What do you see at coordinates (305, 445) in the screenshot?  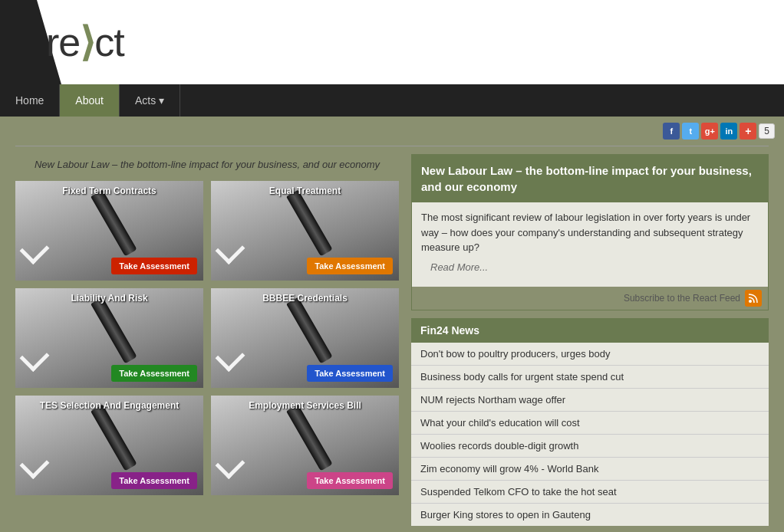 I see `assessment-card-5: Employment Services Bill Take Assessment` at bounding box center [305, 445].